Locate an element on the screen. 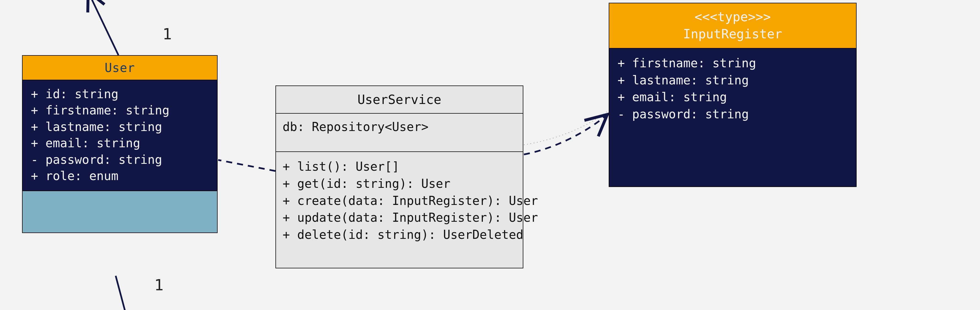 The height and width of the screenshot is (310, 980). edge-user-bottom is located at coordinates (121, 293).